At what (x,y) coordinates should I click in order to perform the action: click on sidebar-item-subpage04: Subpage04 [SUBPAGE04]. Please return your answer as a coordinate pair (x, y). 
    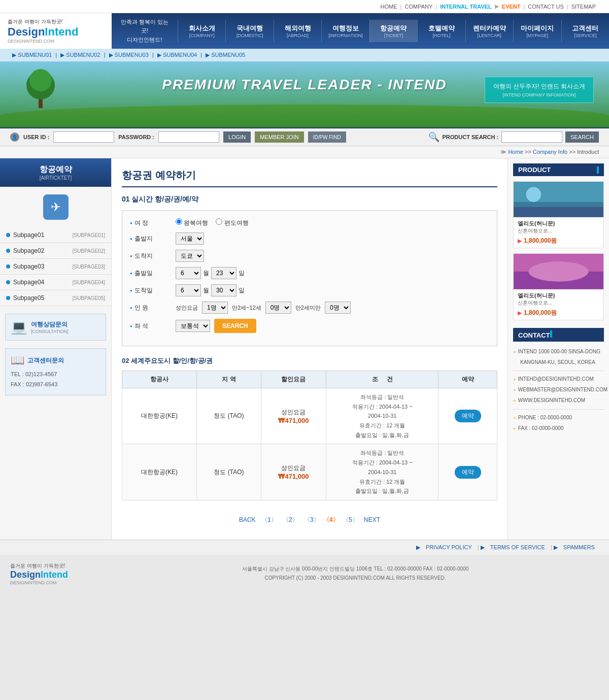
    Looking at the image, I should click on (56, 282).